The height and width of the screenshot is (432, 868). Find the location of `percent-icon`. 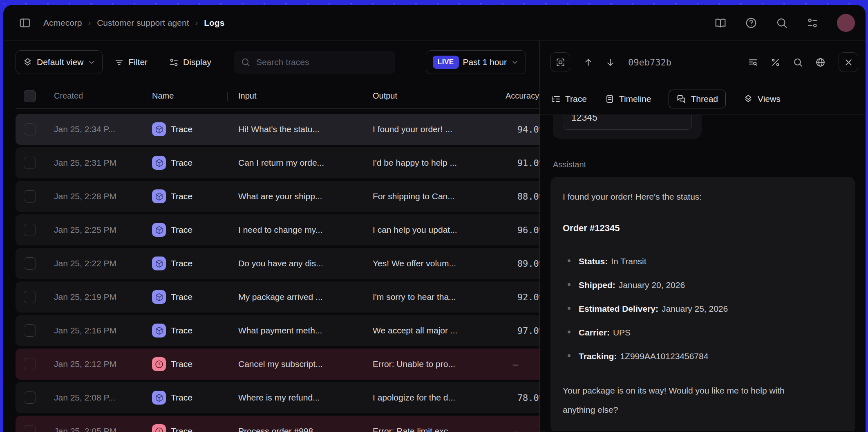

percent-icon is located at coordinates (776, 62).